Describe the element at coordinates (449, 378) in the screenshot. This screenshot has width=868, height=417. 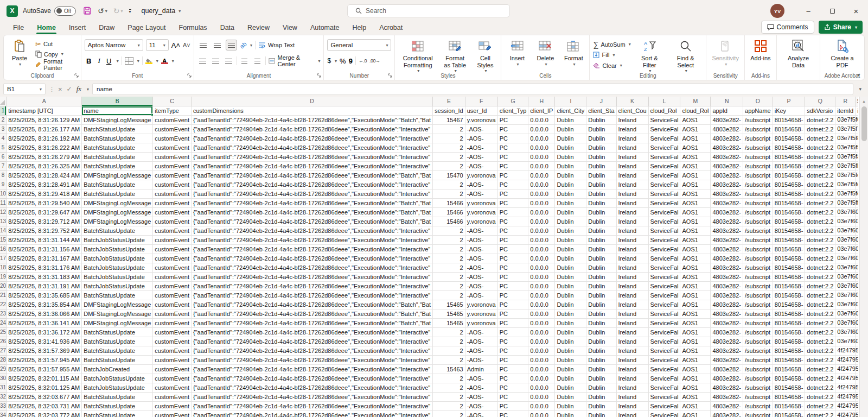
I see `cell-E30: 2` at that location.